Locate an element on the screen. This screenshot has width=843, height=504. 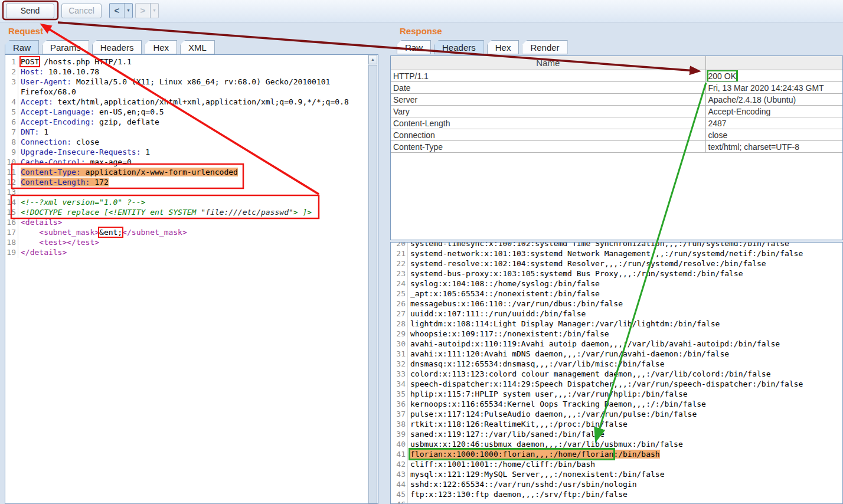
code-line: 23systemd-bus-proxy:x:103:105:systemd Bu… is located at coordinates (616, 274).